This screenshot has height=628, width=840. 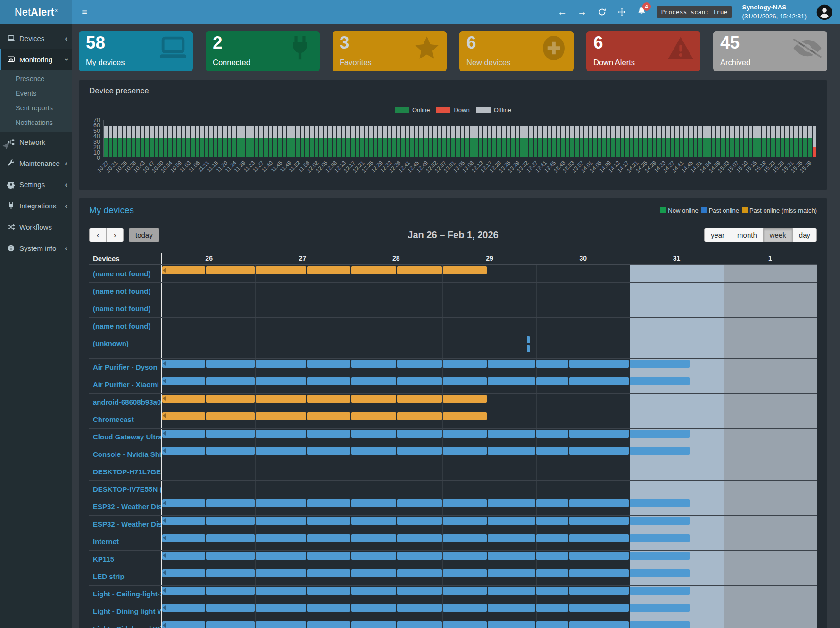 I want to click on device-name-link: ESP32 - Weather Display, so click(x=125, y=524).